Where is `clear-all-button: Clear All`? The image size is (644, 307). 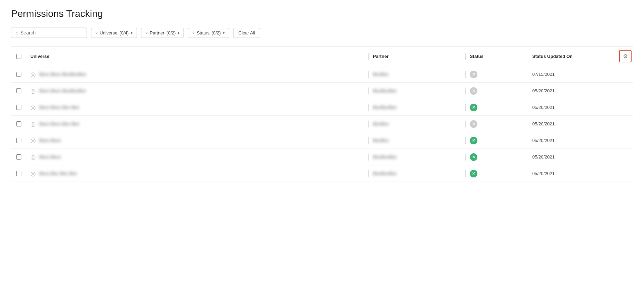 clear-all-button: Clear All is located at coordinates (247, 33).